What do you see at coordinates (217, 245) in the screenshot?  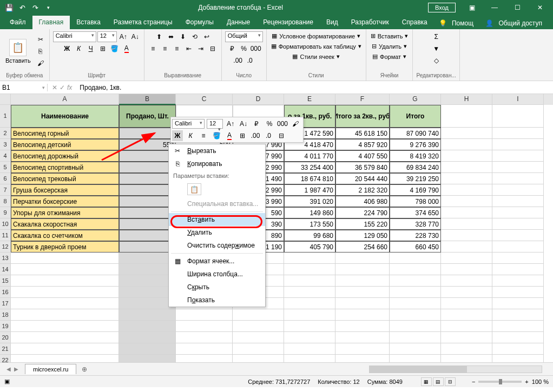 I see `ctx-clear: Очистить содержимое` at bounding box center [217, 245].